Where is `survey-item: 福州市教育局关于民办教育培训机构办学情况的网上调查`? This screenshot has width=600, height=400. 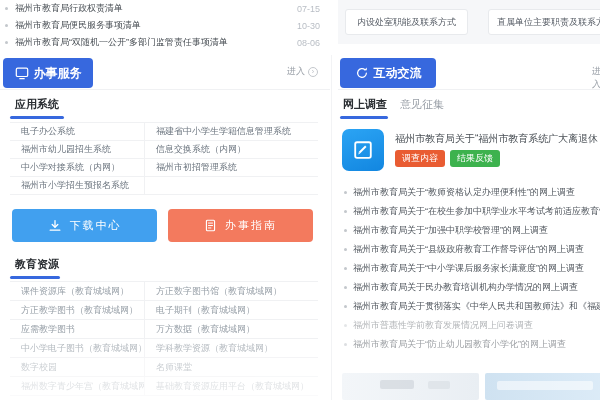
survey-item: 福州市教育局关于民办教育培训机构办学情况的网上调查 is located at coordinates (471, 288).